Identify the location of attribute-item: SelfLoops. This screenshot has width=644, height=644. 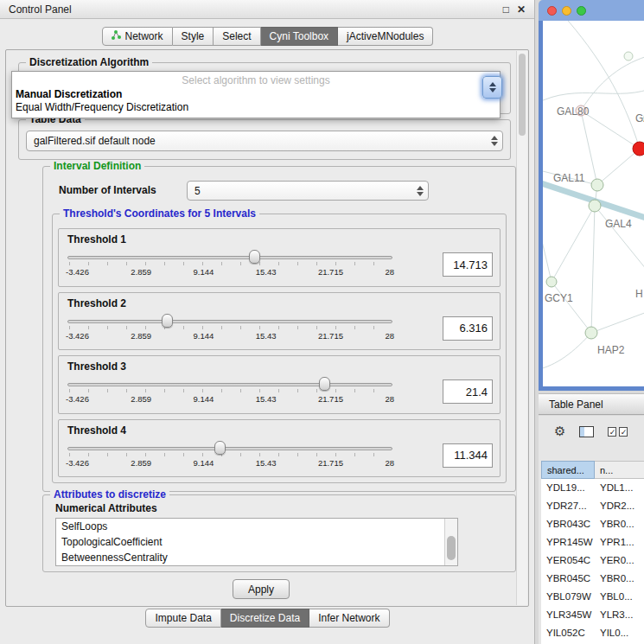
(257, 526).